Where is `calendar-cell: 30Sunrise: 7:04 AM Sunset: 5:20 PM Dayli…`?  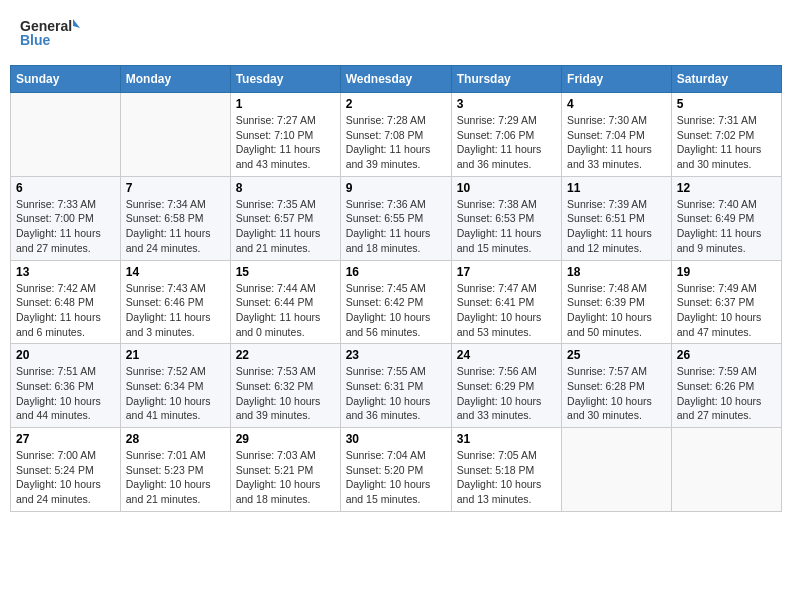
calendar-cell: 30Sunrise: 7:04 AM Sunset: 5:20 PM Dayli… is located at coordinates (396, 470).